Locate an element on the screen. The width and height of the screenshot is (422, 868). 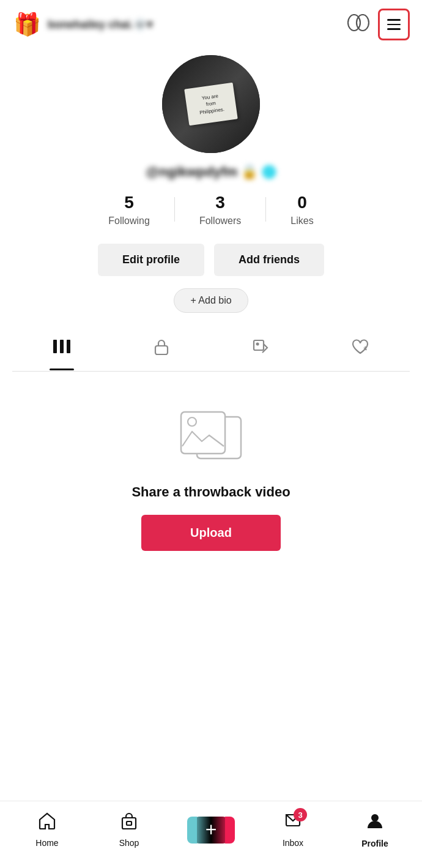
tab-liked is located at coordinates (361, 349).